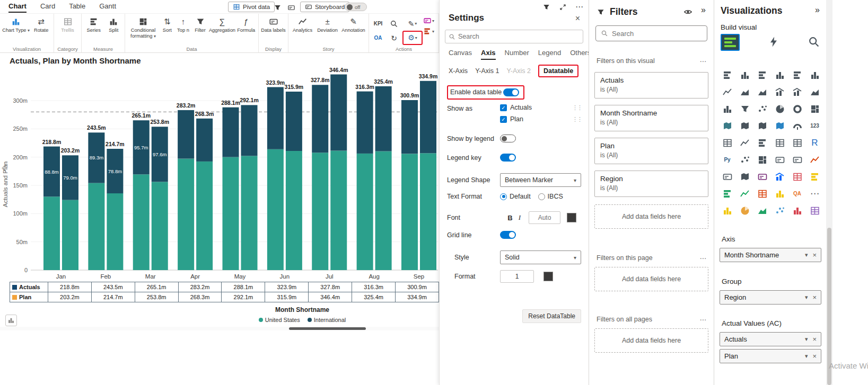  I want to click on funnel-chart-icon, so click(744, 109).